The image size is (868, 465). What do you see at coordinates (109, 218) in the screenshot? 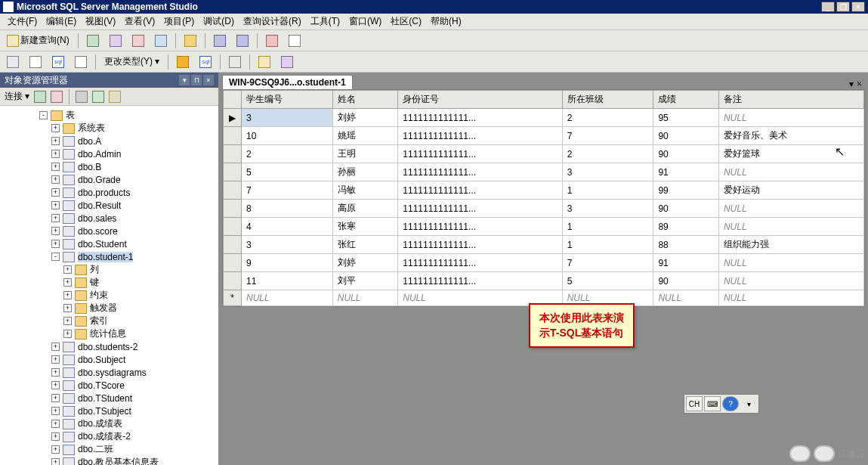
I see `tree-node: +dbo.sales` at bounding box center [109, 218].